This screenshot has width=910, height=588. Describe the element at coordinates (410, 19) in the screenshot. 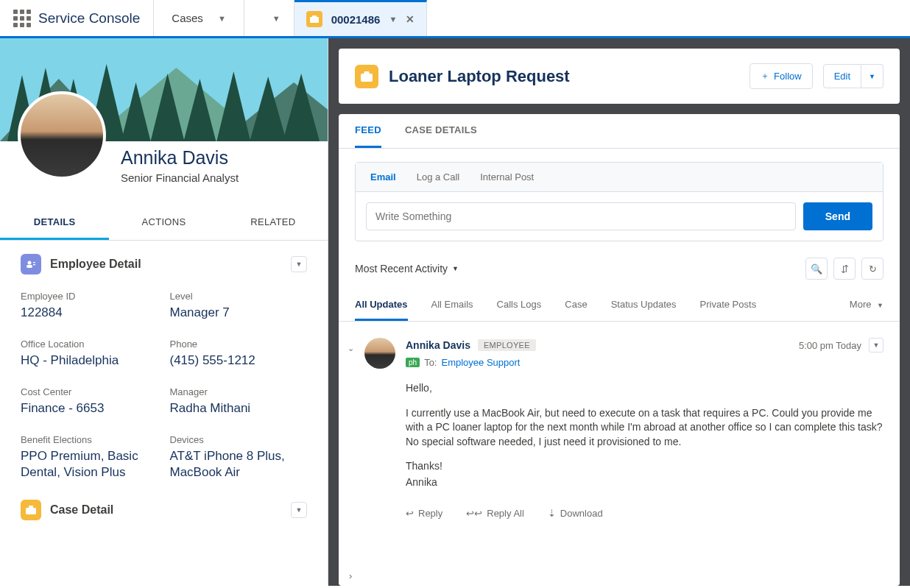

I see `close-icon: ✕` at that location.